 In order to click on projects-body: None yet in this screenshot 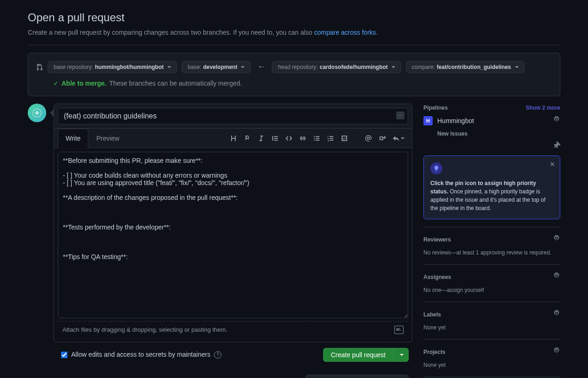, I will do `click(492, 365)`.